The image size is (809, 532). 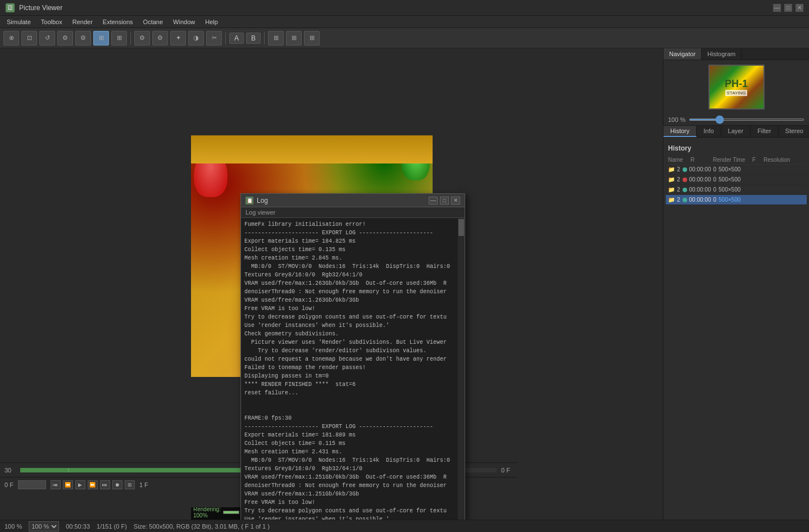 What do you see at coordinates (83, 38) in the screenshot?
I see `settings2-button: ⚙` at bounding box center [83, 38].